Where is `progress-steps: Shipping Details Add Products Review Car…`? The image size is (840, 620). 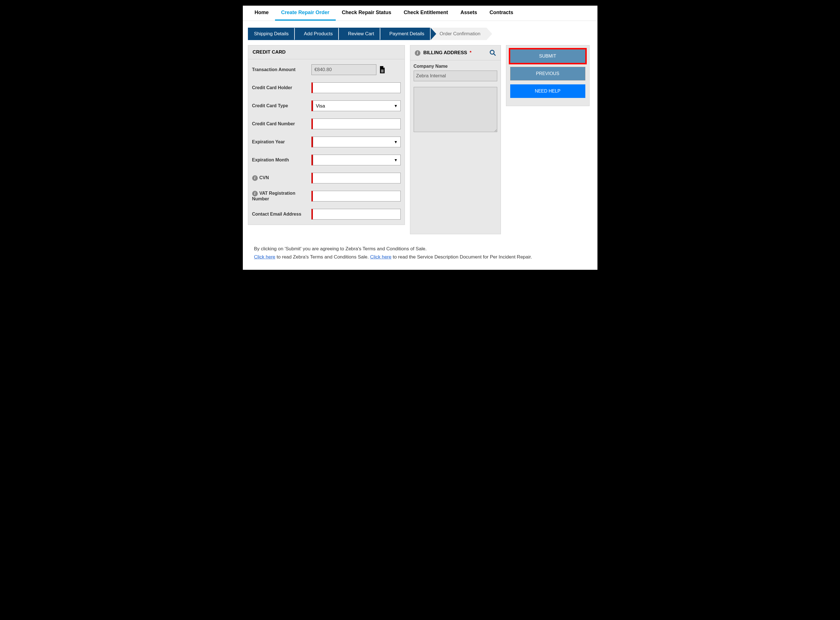
progress-steps: Shipping Details Add Products Review Car… is located at coordinates (423, 34).